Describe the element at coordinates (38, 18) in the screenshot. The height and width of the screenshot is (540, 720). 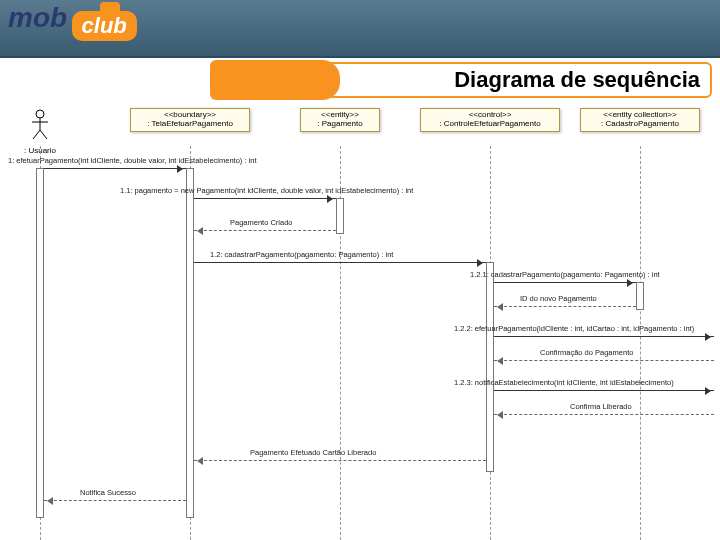
I see `logo-text-mob: mob` at that location.